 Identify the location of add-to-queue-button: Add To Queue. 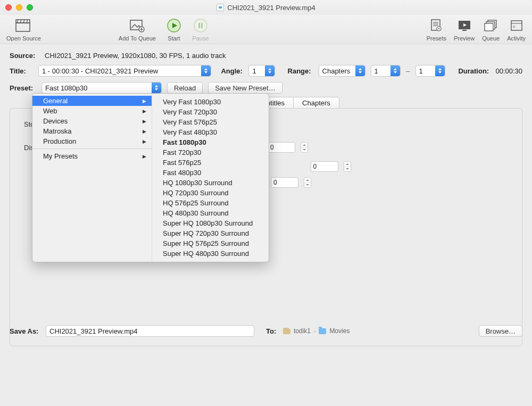
(137, 30).